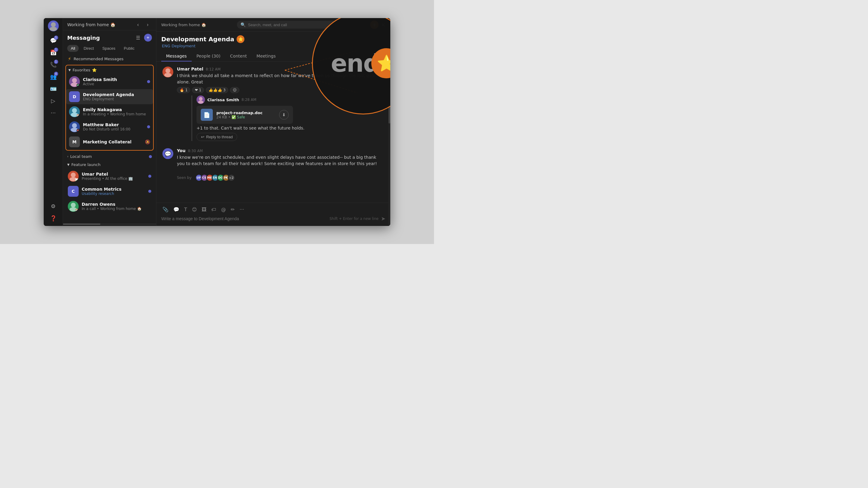 The width and height of the screenshot is (868, 488). What do you see at coordinates (195, 209) in the screenshot?
I see `emoji-icon: 😊` at bounding box center [195, 209].